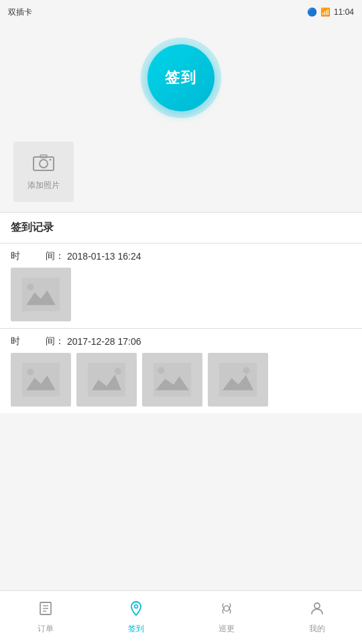  What do you see at coordinates (44, 172) in the screenshot?
I see `add-photo-button: 添加照片` at bounding box center [44, 172].